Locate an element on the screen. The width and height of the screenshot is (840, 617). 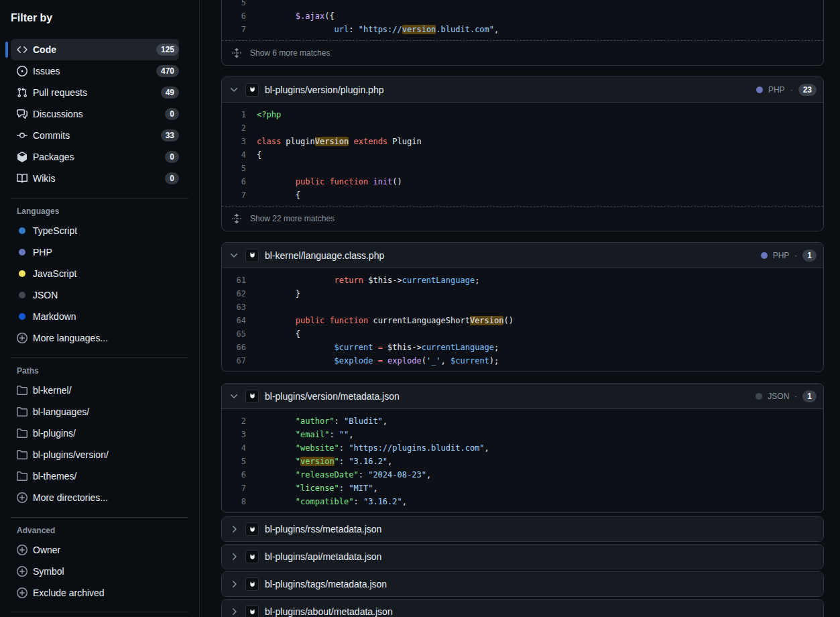
code-snippet: 61 return $this->currentLanguage;62 }636… is located at coordinates (523, 320).